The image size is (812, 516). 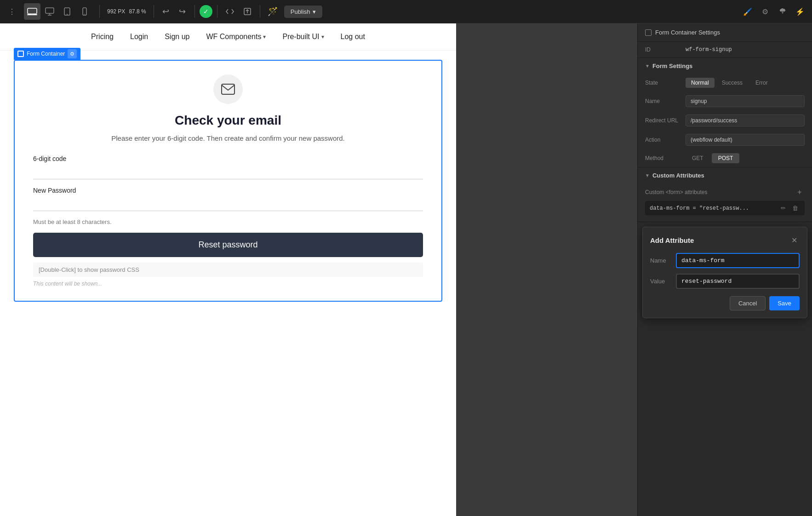 What do you see at coordinates (228, 245) in the screenshot?
I see `reset-password-button: Reset password` at bounding box center [228, 245].